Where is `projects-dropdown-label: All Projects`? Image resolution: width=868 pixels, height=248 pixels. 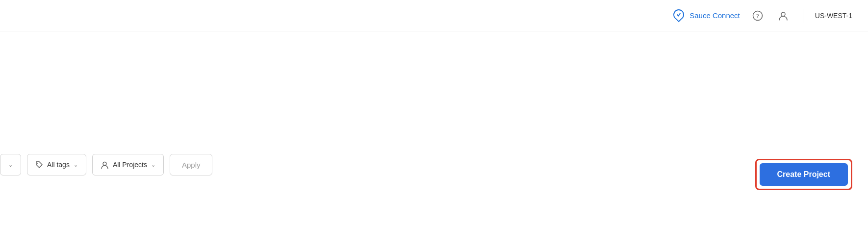 projects-dropdown-label: All Projects is located at coordinates (130, 165).